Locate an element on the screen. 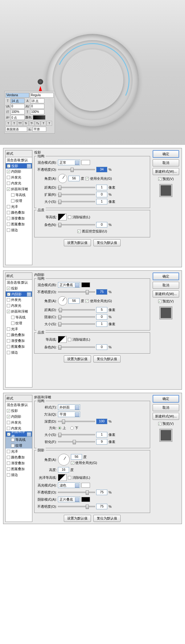  ok-button: 确定 is located at coordinates (166, 154).